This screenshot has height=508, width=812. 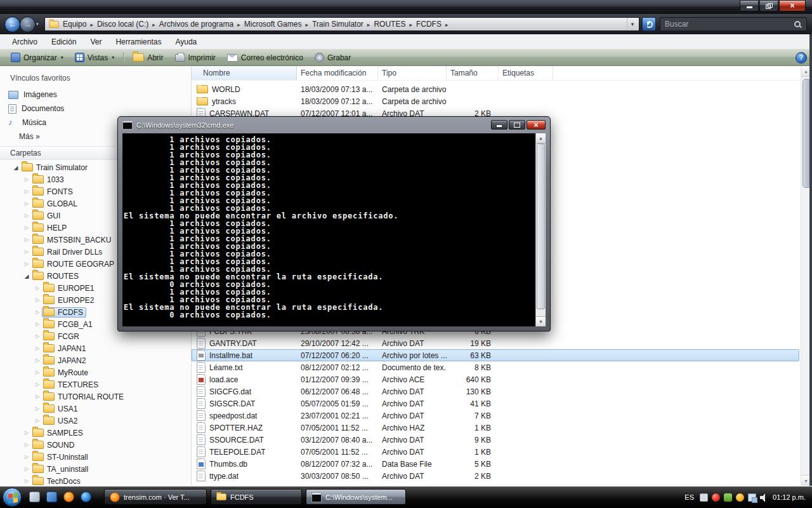 What do you see at coordinates (337, 73) in the screenshot?
I see `column-header-fecha: Fecha modificación` at bounding box center [337, 73].